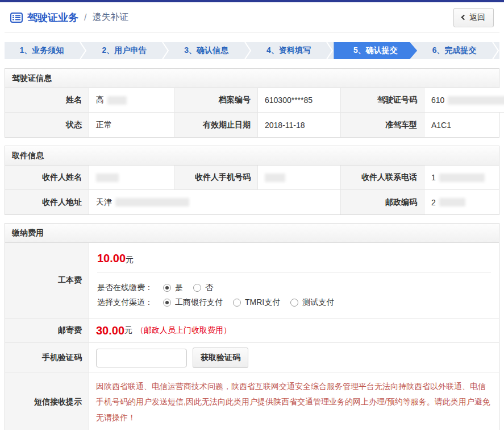 This screenshot has width=504, height=430. I want to click on radio-channel-test: 测试支付, so click(313, 303).